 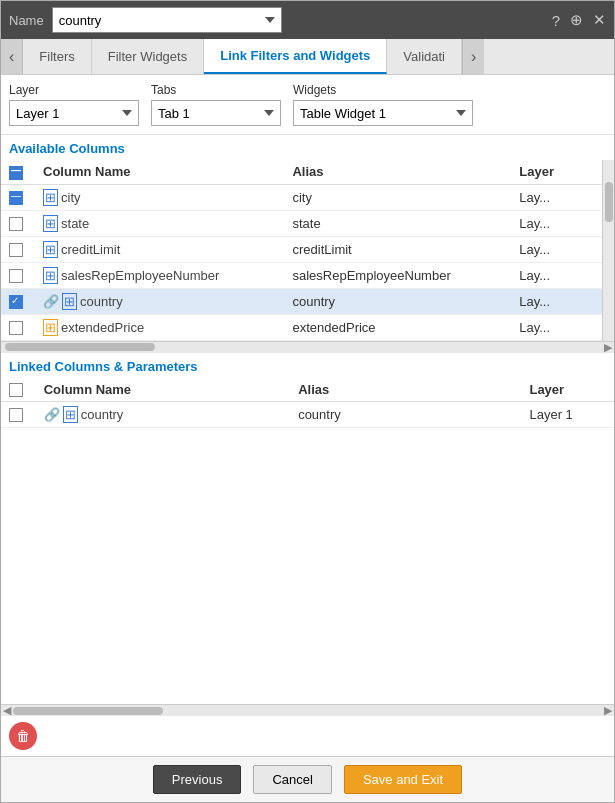 I want to click on cell-icons: ⊞ state, so click(x=160, y=224).